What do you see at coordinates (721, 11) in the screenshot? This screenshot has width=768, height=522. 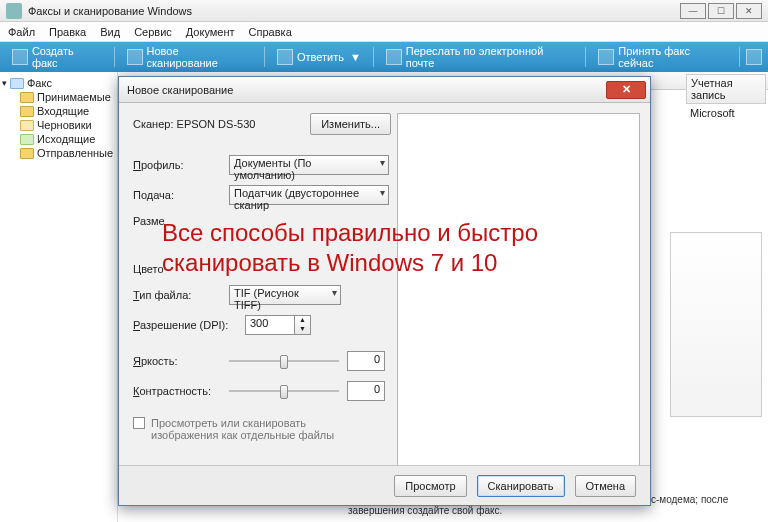 I see `maximize-button: ☐` at bounding box center [721, 11].